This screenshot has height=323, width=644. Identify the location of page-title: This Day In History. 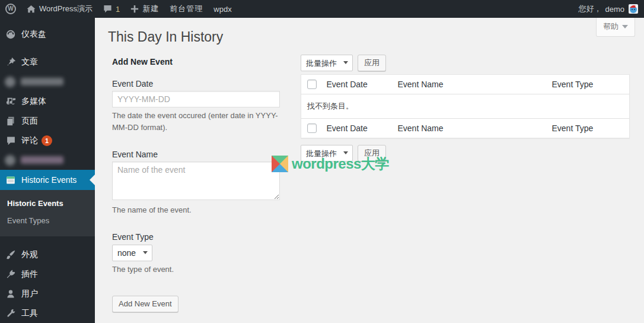
(369, 37).